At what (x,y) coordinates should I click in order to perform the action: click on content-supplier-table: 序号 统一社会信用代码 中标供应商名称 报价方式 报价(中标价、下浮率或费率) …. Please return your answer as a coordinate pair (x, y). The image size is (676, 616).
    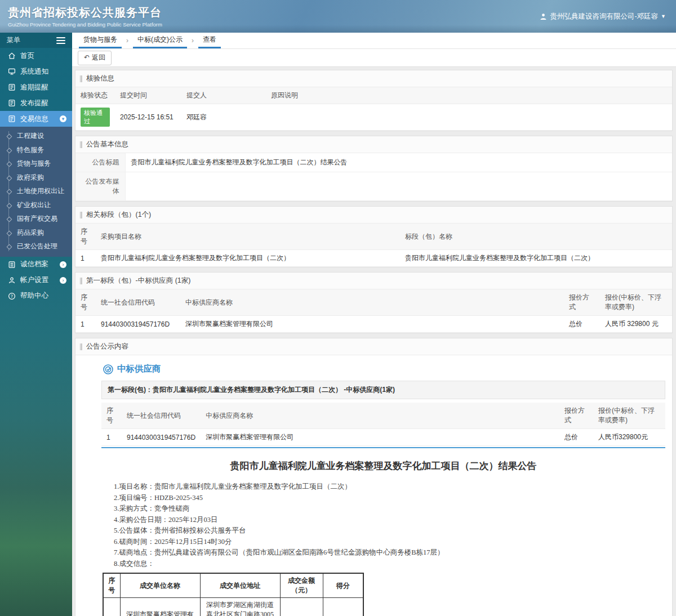
    Looking at the image, I should click on (383, 425).